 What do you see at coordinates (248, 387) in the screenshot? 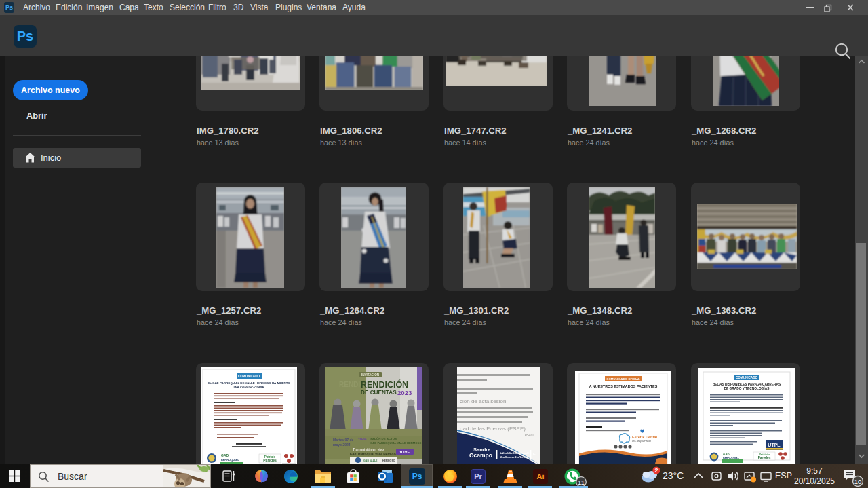
I see `svg-text: UNA CONVOCATORIA.` at bounding box center [248, 387].